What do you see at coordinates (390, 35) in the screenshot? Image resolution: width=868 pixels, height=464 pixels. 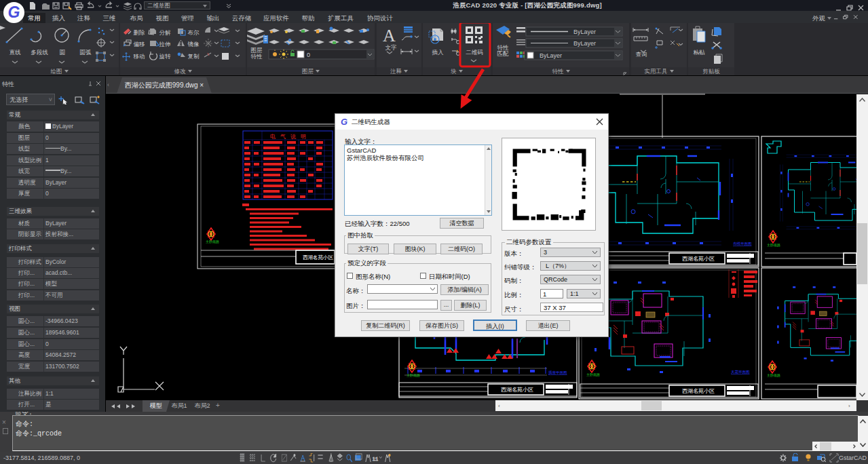 I see `svg-text: A` at bounding box center [390, 35].